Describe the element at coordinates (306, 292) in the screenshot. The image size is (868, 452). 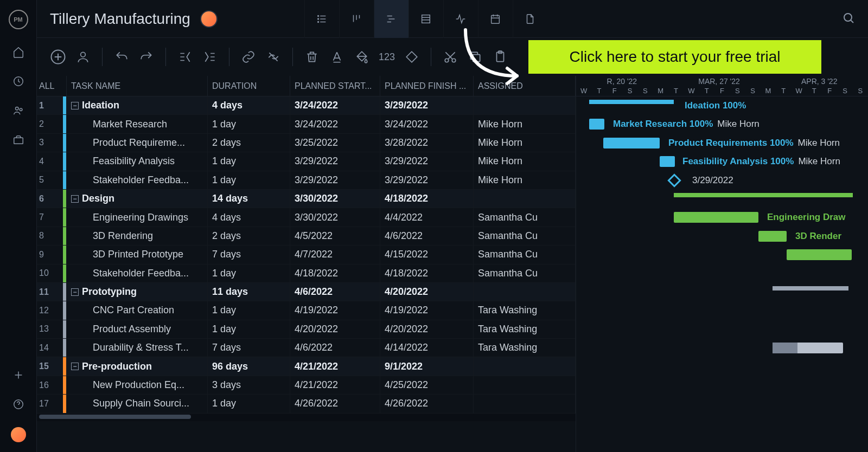
I see `task-row: 11 −Prototyping 11 days 4/6/2022 4/20/20…` at that location.